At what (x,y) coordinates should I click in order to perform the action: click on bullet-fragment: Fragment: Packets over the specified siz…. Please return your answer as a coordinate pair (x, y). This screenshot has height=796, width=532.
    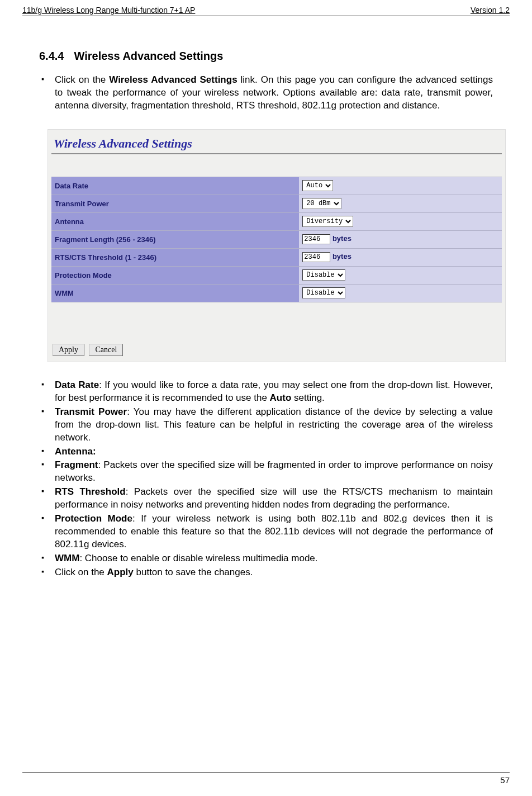
    Looking at the image, I should click on (266, 472).